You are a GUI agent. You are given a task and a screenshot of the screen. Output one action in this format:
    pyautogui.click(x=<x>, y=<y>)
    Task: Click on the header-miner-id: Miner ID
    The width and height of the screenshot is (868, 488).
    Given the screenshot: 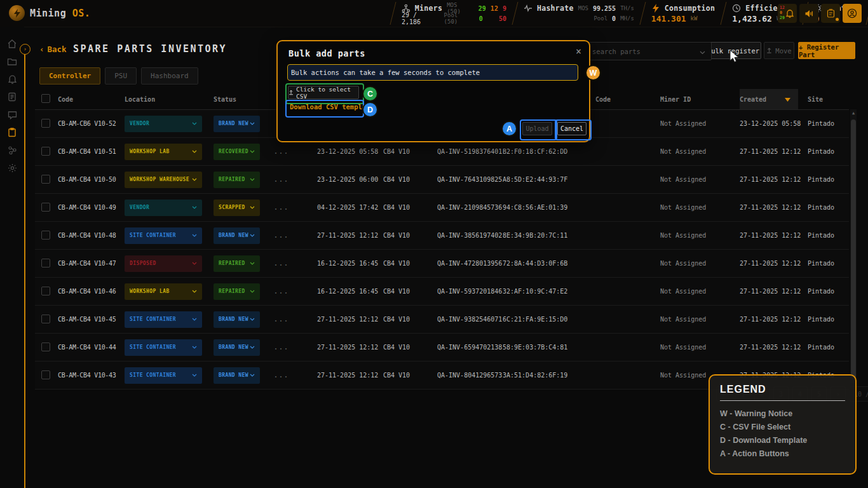 What is the action you would take?
    pyautogui.click(x=700, y=99)
    